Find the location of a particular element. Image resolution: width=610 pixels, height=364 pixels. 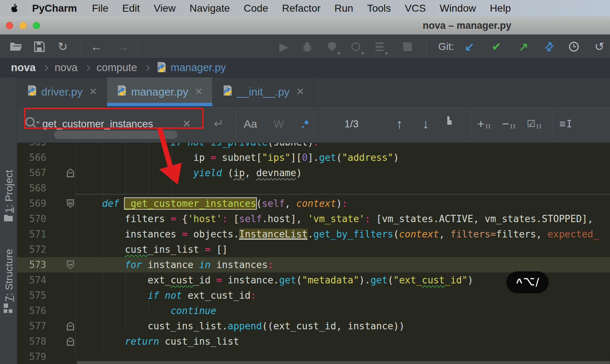

breadcrumb: nova nova compute manager.py is located at coordinates (305, 68).